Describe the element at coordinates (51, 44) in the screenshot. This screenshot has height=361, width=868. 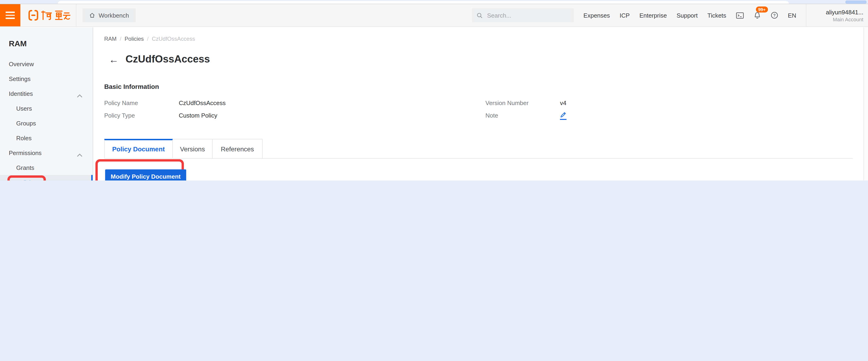
I see `sidebar-title: RAM` at that location.